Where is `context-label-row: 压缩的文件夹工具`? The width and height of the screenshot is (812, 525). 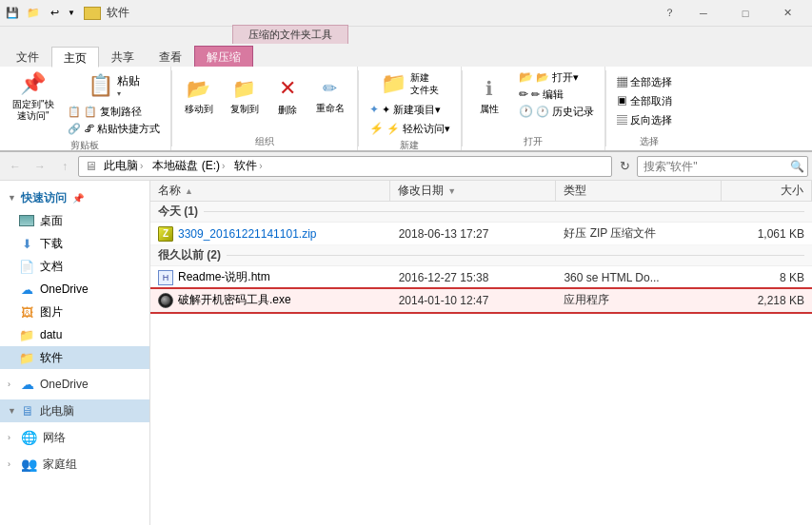
context-label-row: 压缩的文件夹工具 is located at coordinates (406, 35).